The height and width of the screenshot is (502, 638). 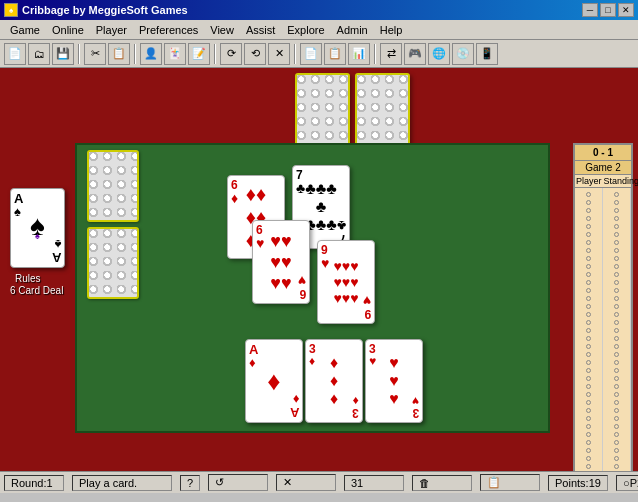 What do you see at coordinates (190, 483) in the screenshot?
I see `status-help: ?` at bounding box center [190, 483].